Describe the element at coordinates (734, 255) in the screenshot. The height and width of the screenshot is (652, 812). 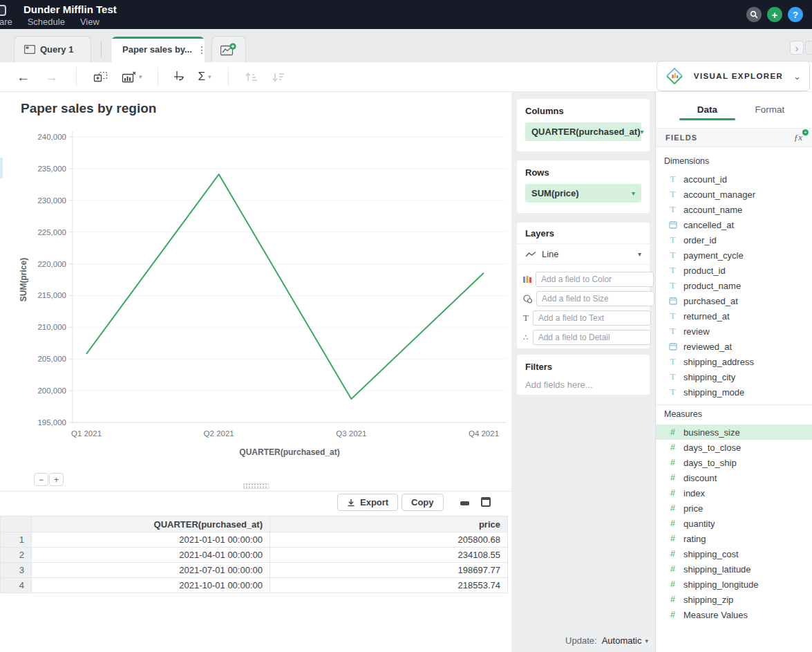
I see `dimension-item: T payment_cycle` at that location.